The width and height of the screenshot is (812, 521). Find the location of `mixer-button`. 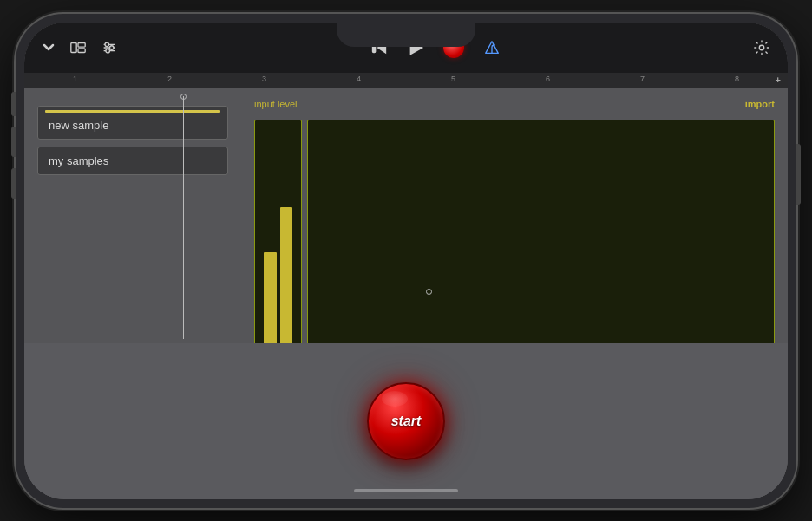

mixer-button is located at coordinates (109, 48).